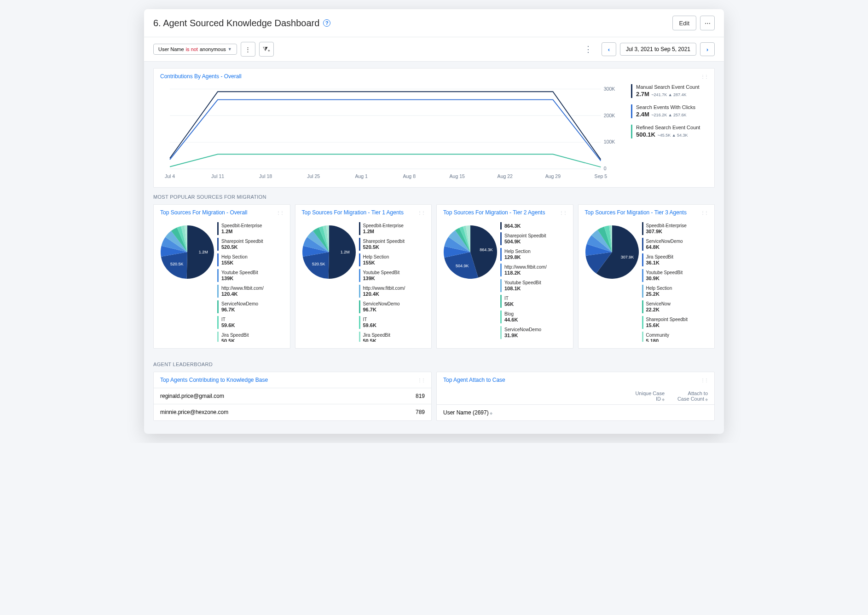  Describe the element at coordinates (676, 322) in the screenshot. I see `pie-legend-item: Sharepoint Speedbit 15.6K` at that location.